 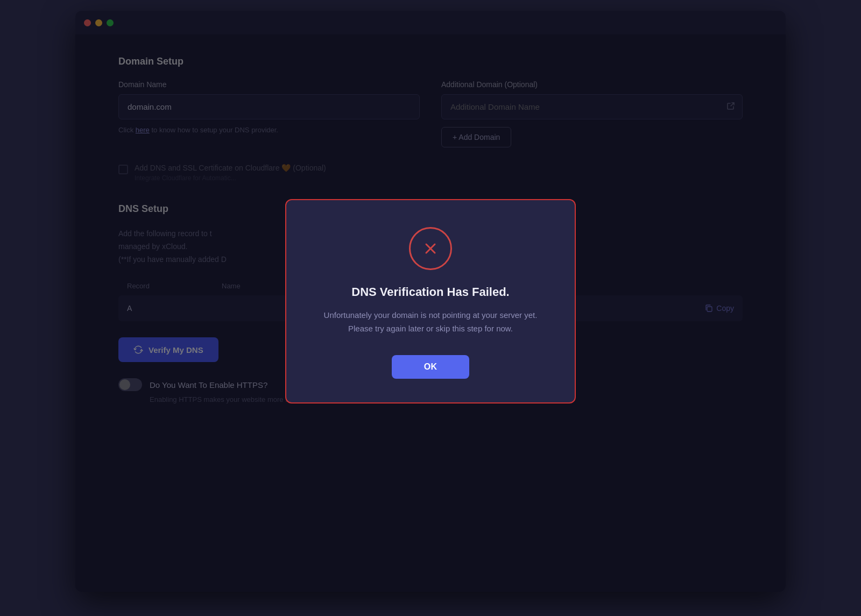 I want to click on error-icon-circle, so click(x=430, y=249).